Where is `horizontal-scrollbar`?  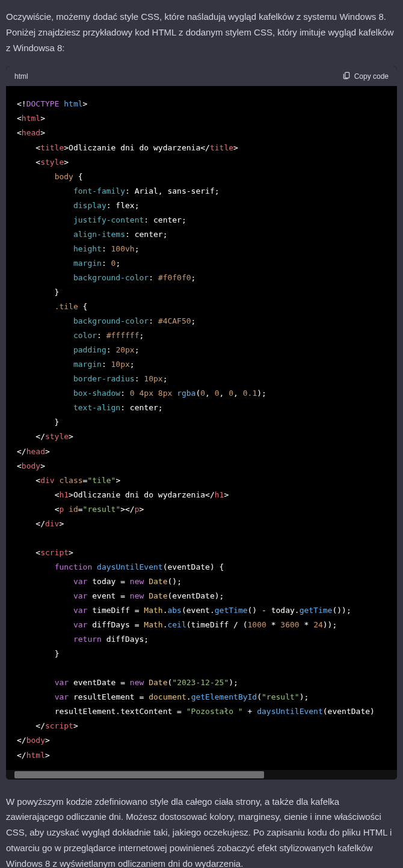
horizontal-scrollbar is located at coordinates (202, 775).